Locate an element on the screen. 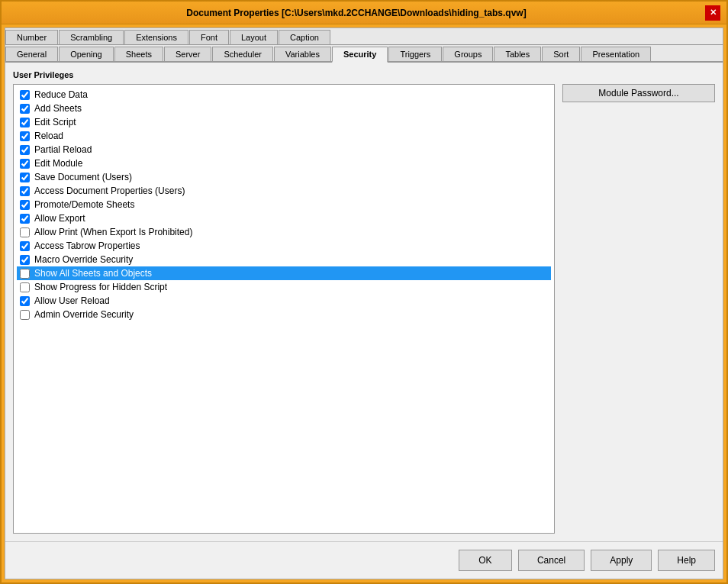 Image resolution: width=728 pixels, height=584 pixels. tab-presentation: Presentation is located at coordinates (616, 53).